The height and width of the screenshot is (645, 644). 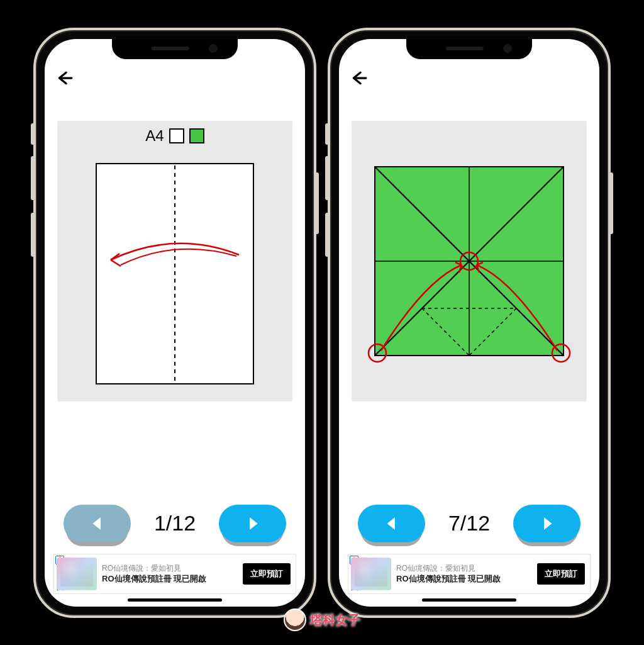 I want to click on color-swatch-white, so click(x=177, y=136).